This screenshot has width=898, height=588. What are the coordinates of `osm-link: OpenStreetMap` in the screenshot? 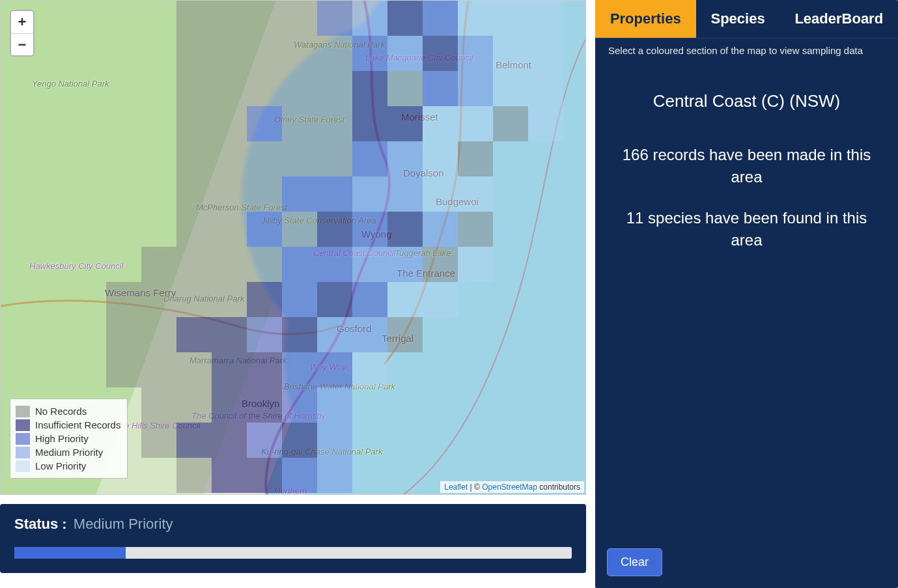 It's located at (509, 487).